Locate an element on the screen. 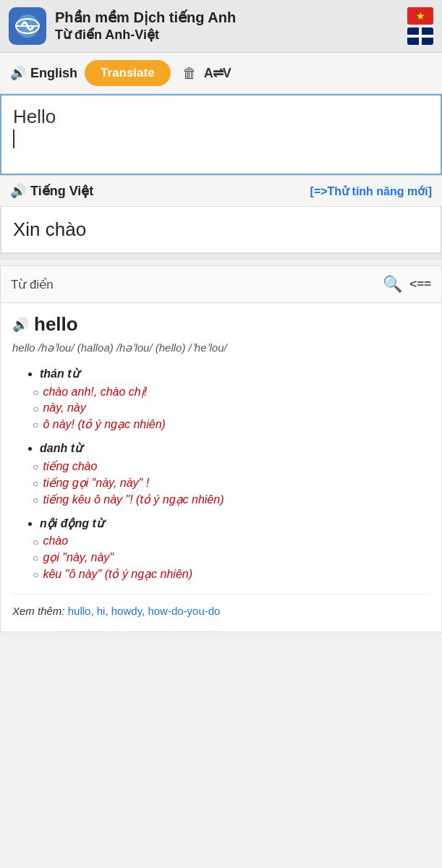  dict-meaning-item: ○ tiếng chào is located at coordinates (221, 466).